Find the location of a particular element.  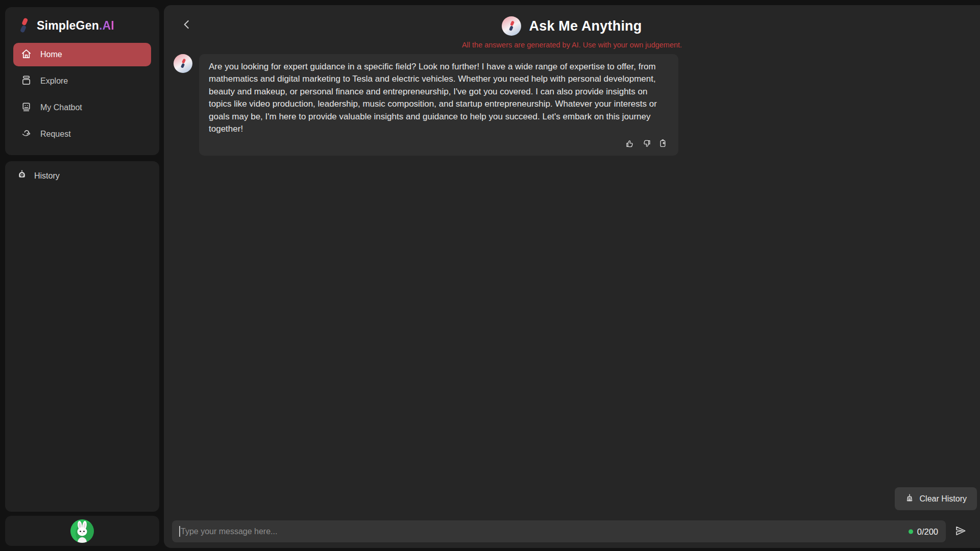

explore-icon is located at coordinates (27, 82).